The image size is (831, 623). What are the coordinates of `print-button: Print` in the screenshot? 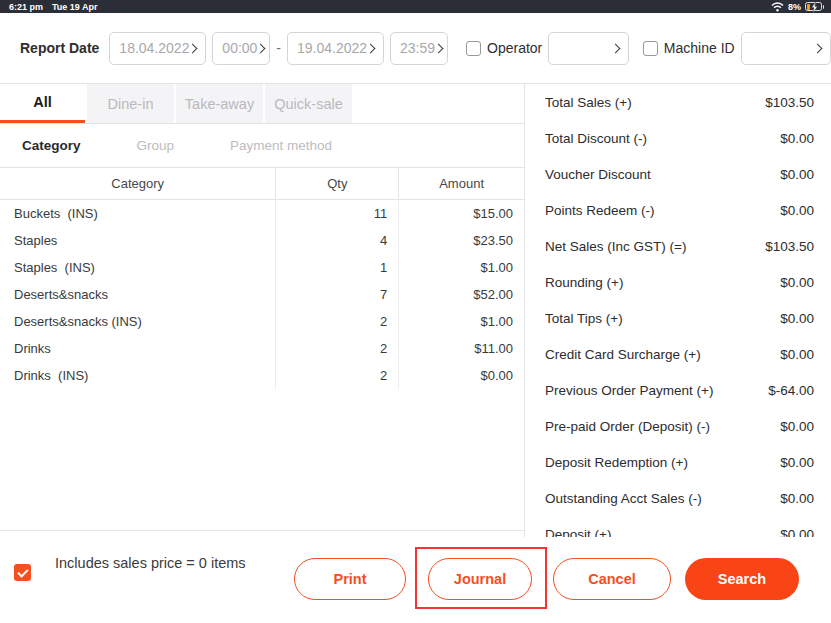 It's located at (350, 579).